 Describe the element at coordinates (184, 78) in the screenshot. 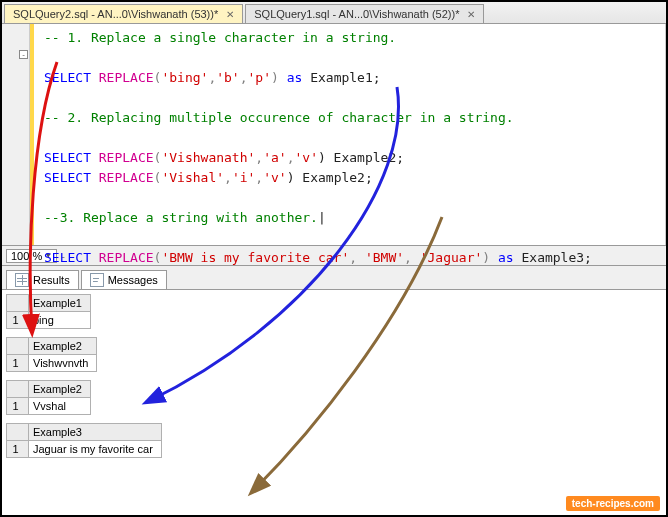

I see `string: 'bing'` at that location.